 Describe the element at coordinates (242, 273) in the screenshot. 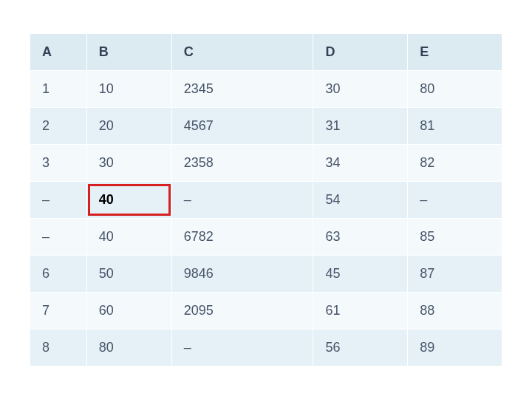

I see `cell: 9846` at that location.